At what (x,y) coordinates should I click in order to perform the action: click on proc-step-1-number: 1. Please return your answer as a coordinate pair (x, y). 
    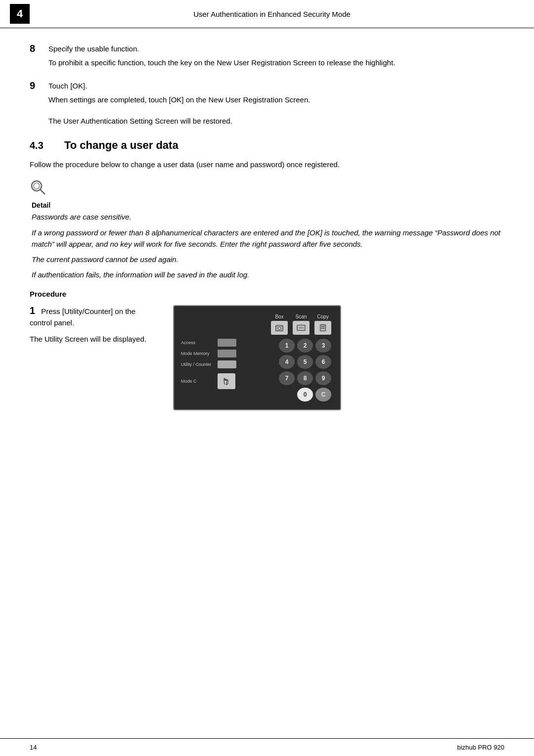
    Looking at the image, I should click on (33, 311).